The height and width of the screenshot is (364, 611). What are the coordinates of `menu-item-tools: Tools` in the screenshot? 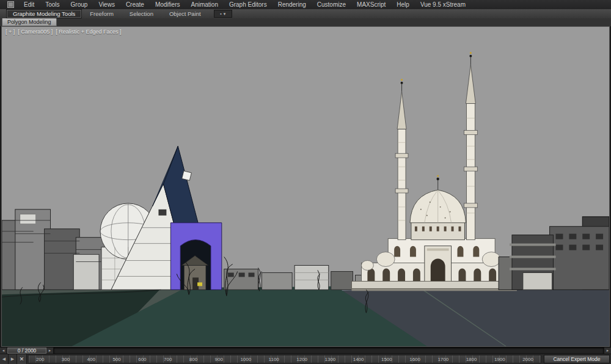 It's located at (53, 5).